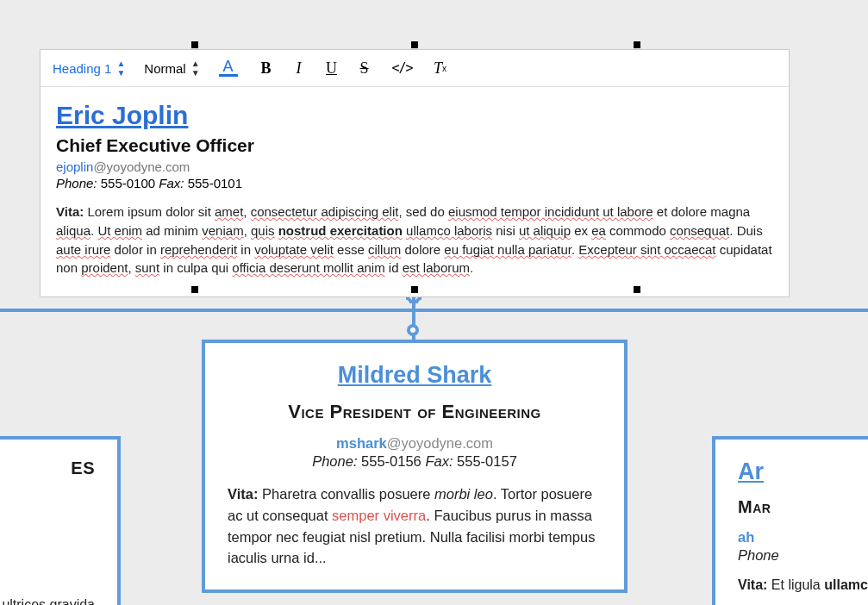 The image size is (868, 605). I want to click on person-phone: Phone: 555-0100 Fax: 555-0101, so click(415, 183).